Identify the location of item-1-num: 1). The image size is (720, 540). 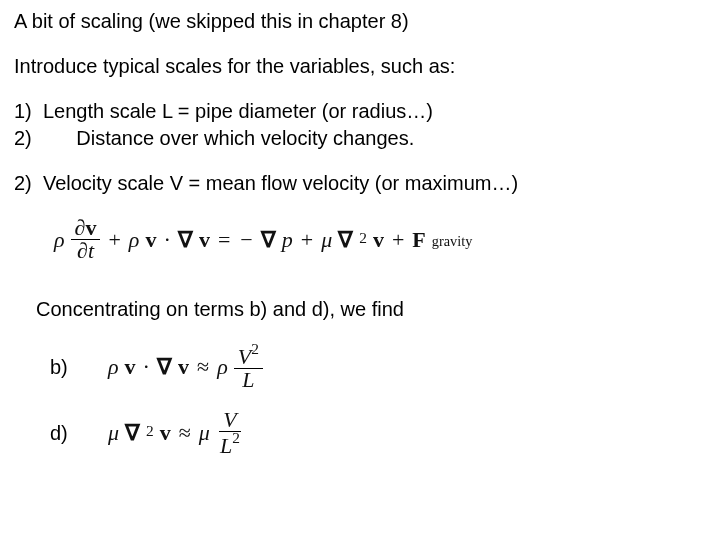
(23, 111).